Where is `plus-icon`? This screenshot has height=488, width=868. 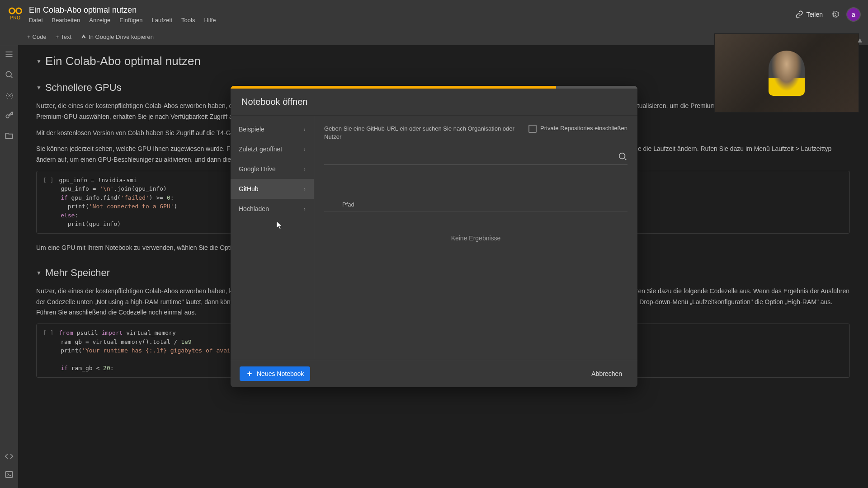
plus-icon is located at coordinates (250, 374).